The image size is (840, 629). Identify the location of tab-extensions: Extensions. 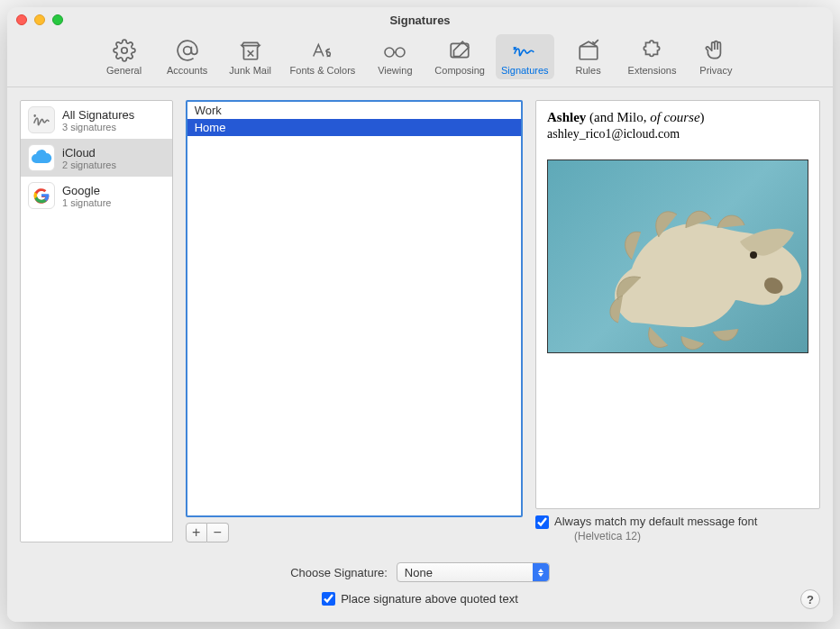
(653, 57).